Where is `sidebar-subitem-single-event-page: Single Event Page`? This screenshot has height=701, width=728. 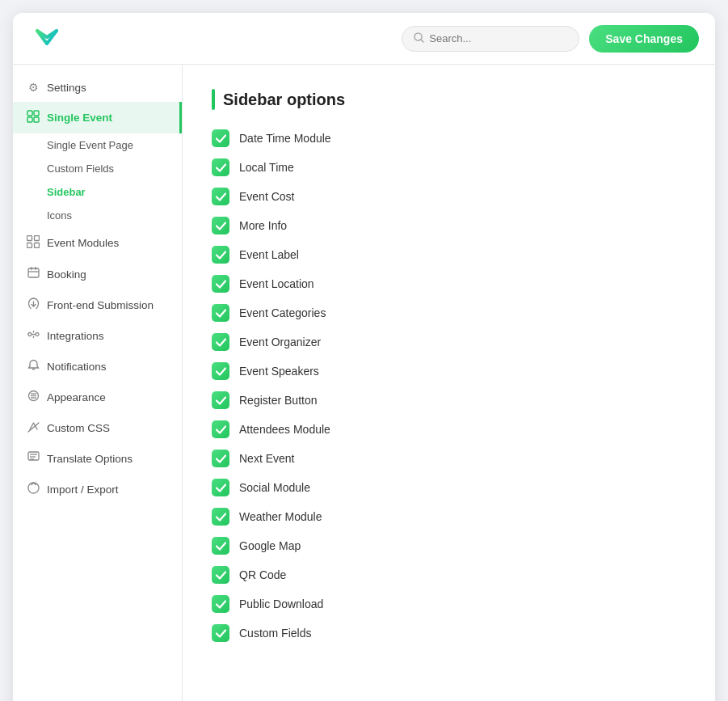
sidebar-subitem-single-event-page: Single Event Page is located at coordinates (115, 146).